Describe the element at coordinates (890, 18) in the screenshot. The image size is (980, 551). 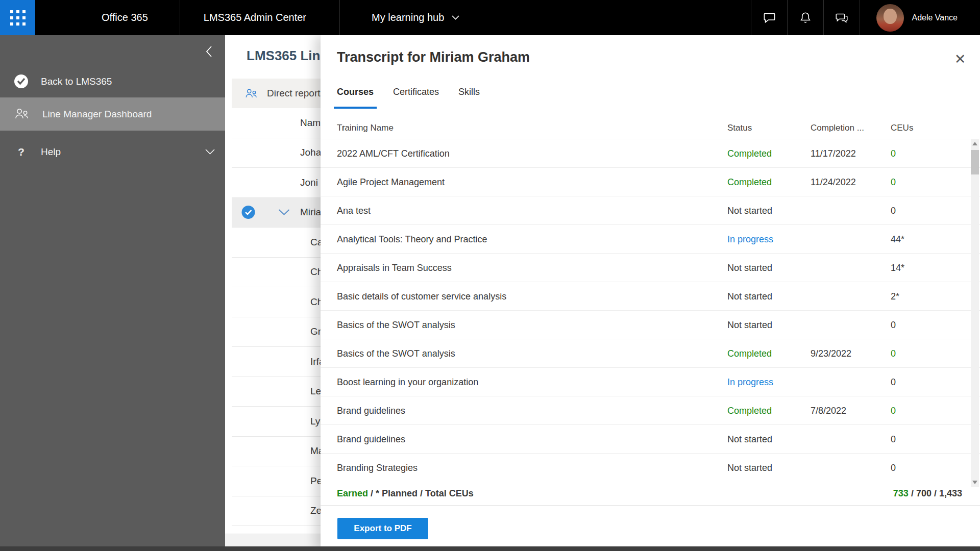
I see `avatar` at that location.